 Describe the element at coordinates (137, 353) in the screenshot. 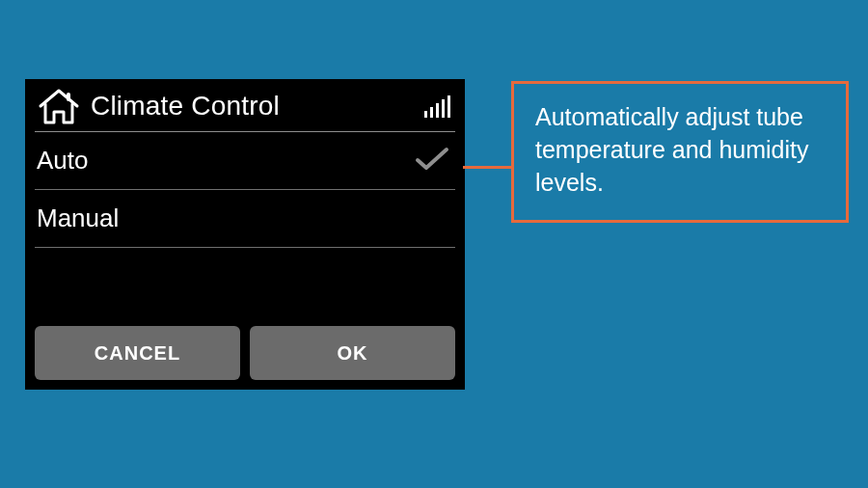

I see `cancel-button: CANCEL` at that location.